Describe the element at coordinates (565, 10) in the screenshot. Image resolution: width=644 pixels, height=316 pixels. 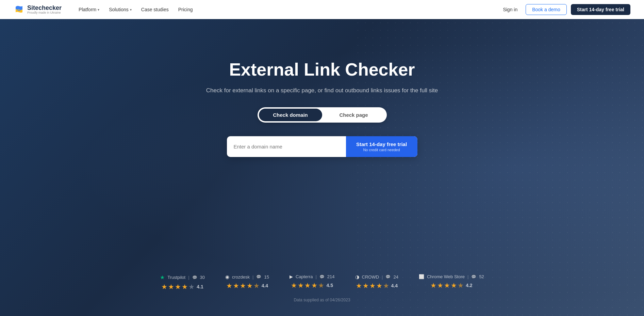
I see `nav-actions: Sign in Book a demo Start 14-day free tr…` at that location.